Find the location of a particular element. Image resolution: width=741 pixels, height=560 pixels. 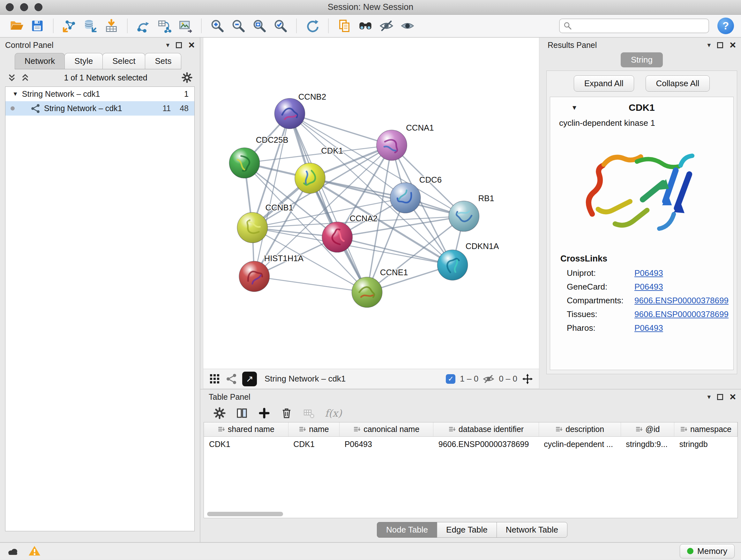

tab-select: Select is located at coordinates (124, 61).